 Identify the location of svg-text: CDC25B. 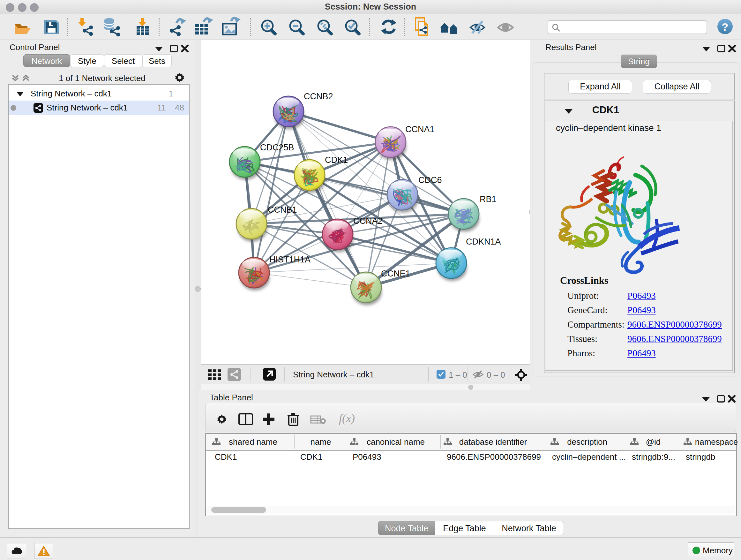
(277, 147).